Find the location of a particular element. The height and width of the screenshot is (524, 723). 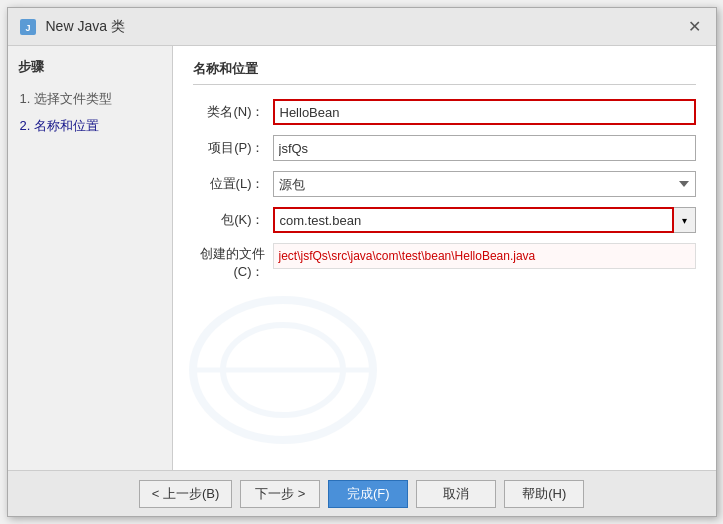

cancel-button: 取消 is located at coordinates (456, 494).